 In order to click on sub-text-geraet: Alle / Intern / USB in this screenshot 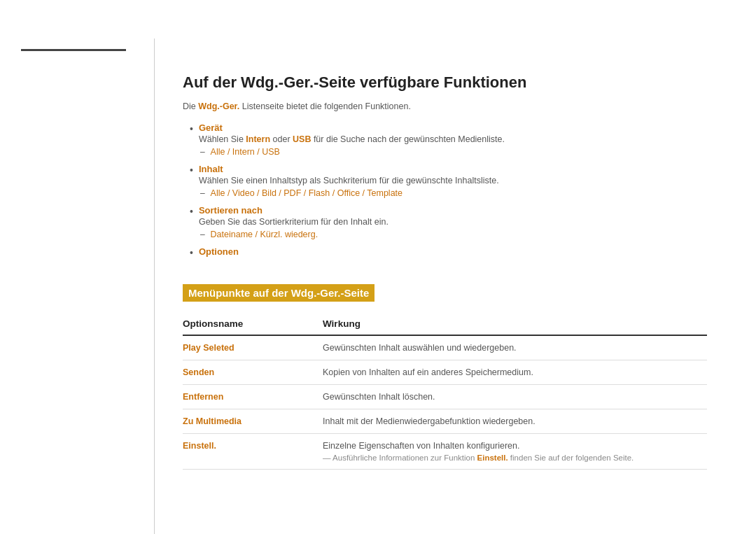, I will do `click(245, 152)`.